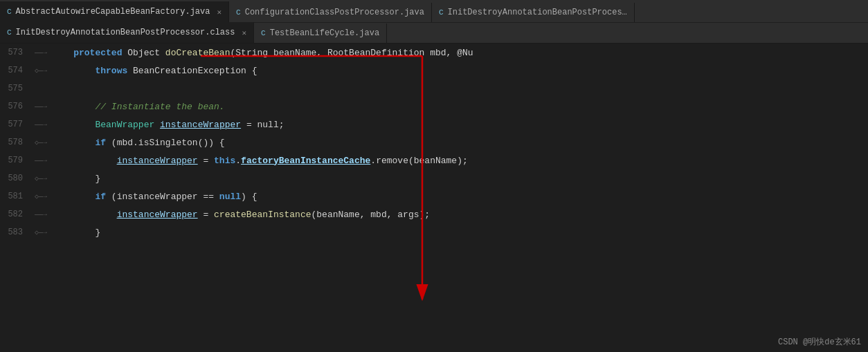  Describe the element at coordinates (820, 342) in the screenshot. I see `watermark: CSDN @明快de玄米61` at that location.